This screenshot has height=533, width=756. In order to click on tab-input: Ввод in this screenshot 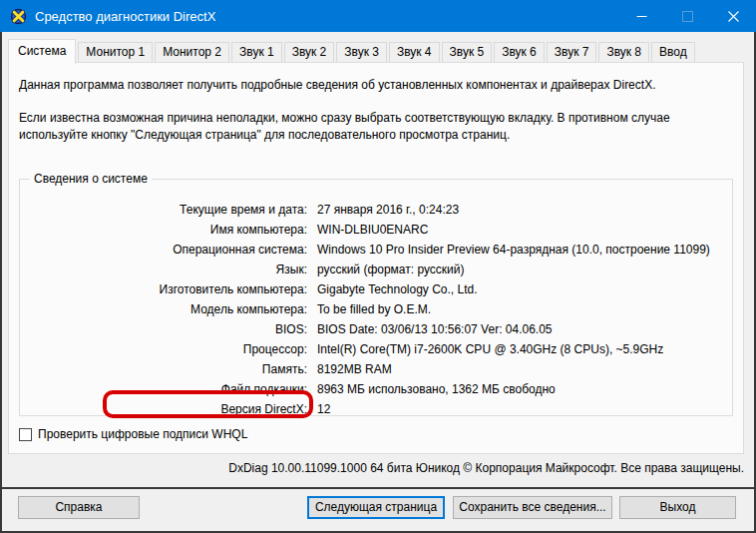, I will do `click(673, 52)`.